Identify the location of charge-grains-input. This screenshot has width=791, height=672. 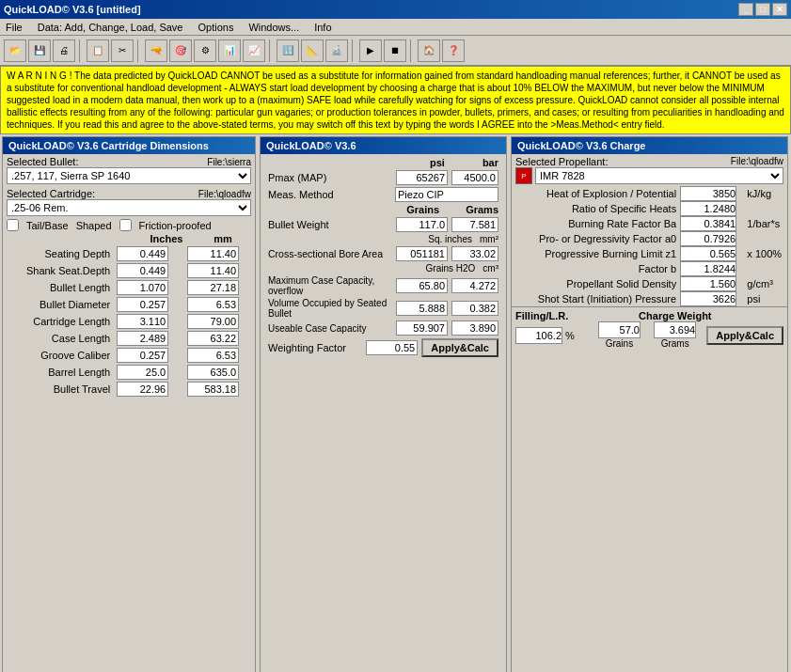
(619, 330).